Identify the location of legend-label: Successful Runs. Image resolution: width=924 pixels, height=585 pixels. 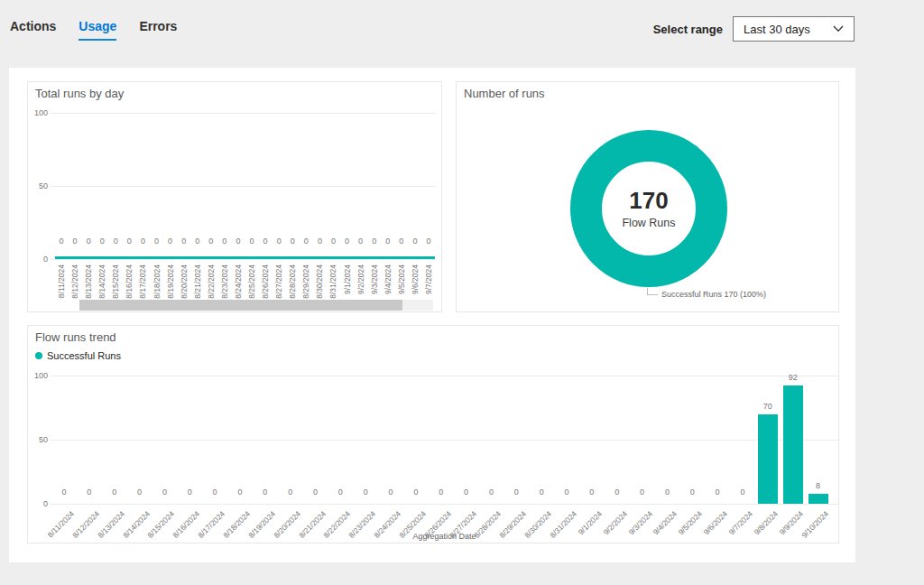
(84, 356).